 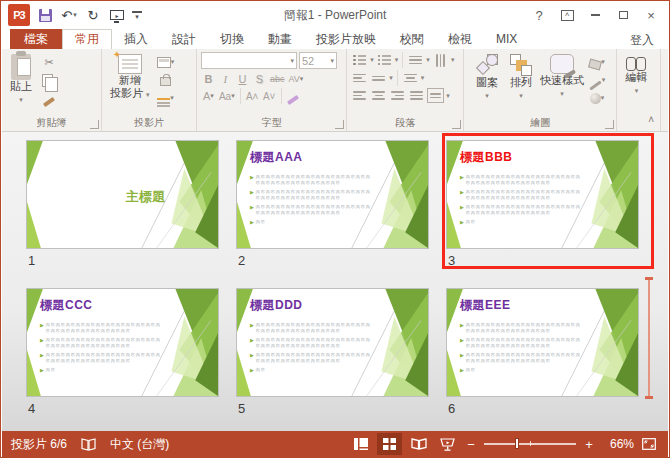 What do you see at coordinates (649, 444) in the screenshot?
I see `fit-slide-to-window-button` at bounding box center [649, 444].